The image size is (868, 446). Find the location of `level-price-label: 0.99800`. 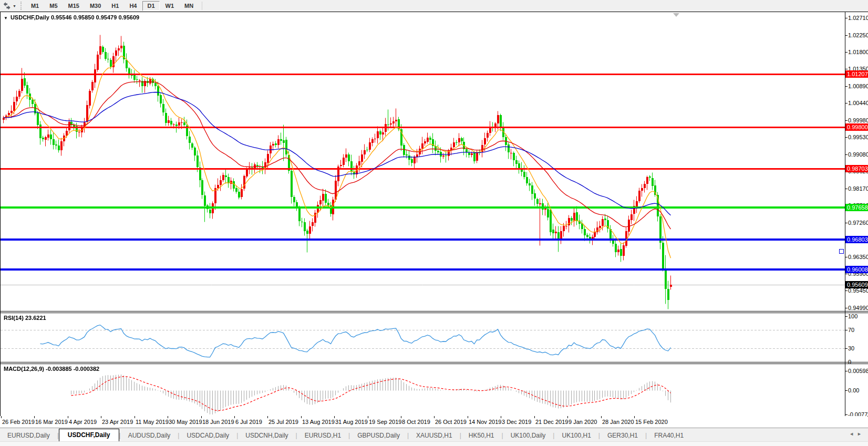

level-price-label: 0.99800 is located at coordinates (856, 127).